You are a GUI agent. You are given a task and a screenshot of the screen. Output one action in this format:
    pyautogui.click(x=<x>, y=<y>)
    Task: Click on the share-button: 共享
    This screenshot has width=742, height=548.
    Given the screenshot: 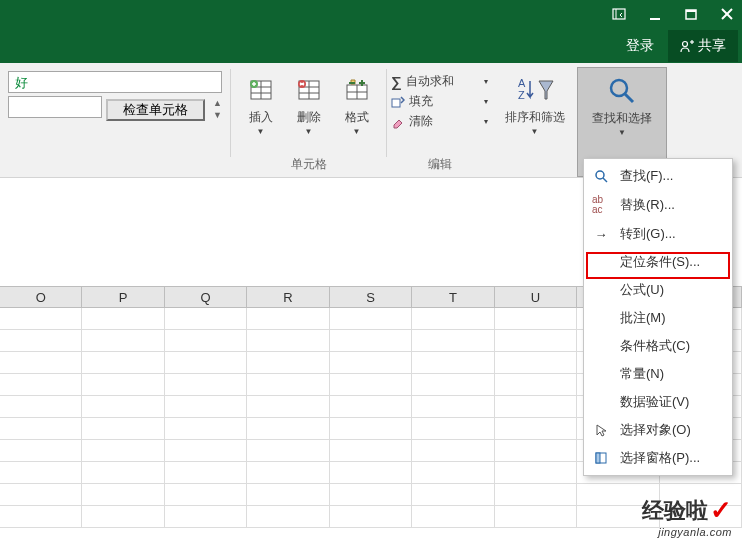 What is the action you would take?
    pyautogui.click(x=703, y=46)
    